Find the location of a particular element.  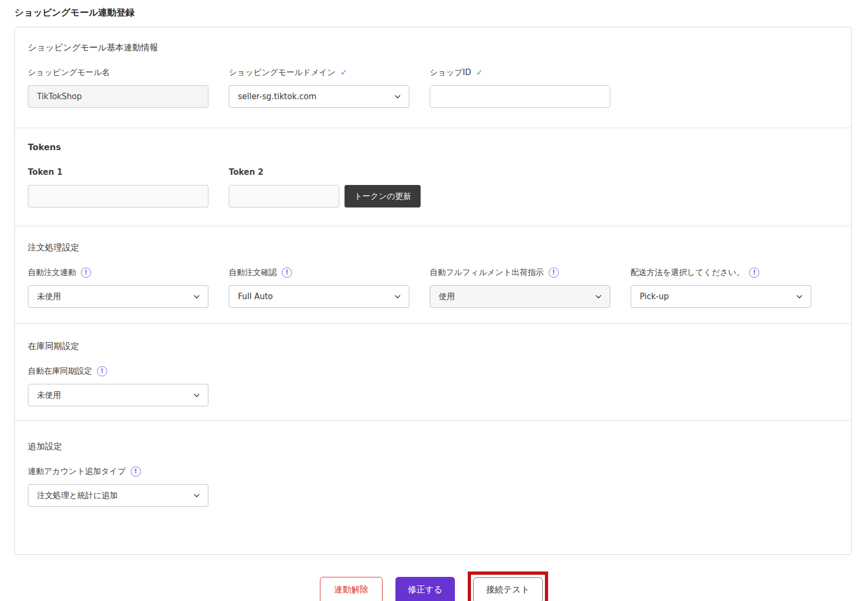

shipping-method-select: Pick-up is located at coordinates (721, 296).